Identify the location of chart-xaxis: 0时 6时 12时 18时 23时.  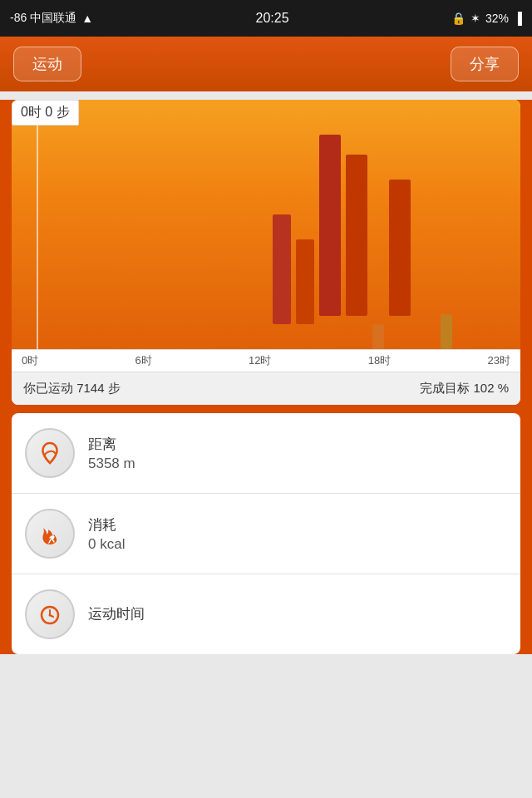
(266, 361).